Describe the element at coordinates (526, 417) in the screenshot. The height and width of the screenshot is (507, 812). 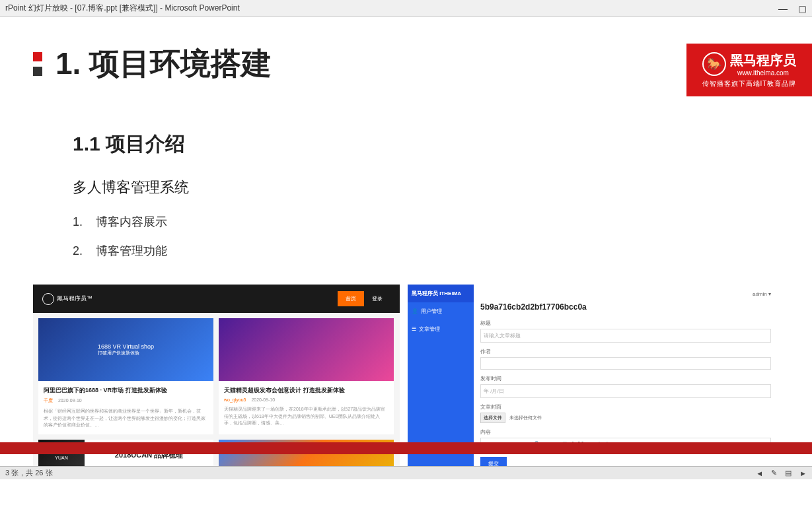
I see `file-status: 未选择任何文件` at that location.